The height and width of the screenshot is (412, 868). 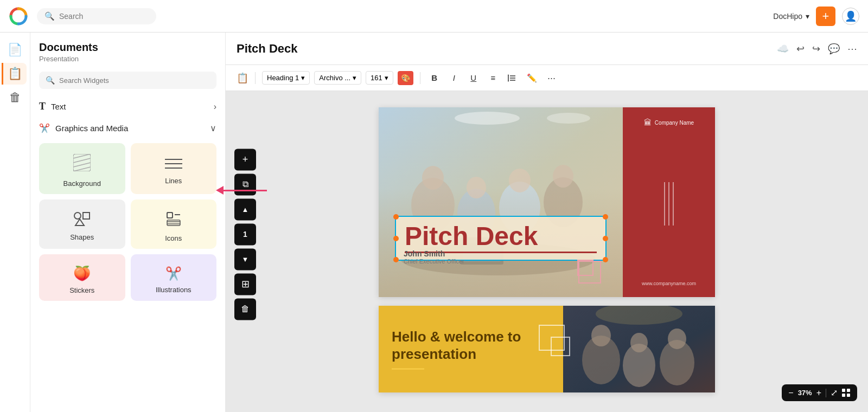 I want to click on slide1-role: Chief Executive Officer, so click(x=434, y=261).